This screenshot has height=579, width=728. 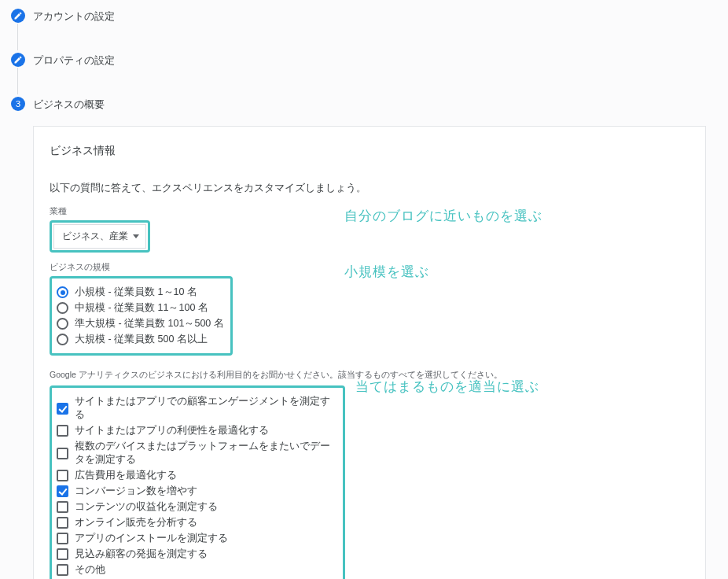 I want to click on goals-checkbox-group: サイトまたはアプリでの顧客エンゲージメントを測定する サイトまたはアプリの利便性…, so click(x=197, y=483).